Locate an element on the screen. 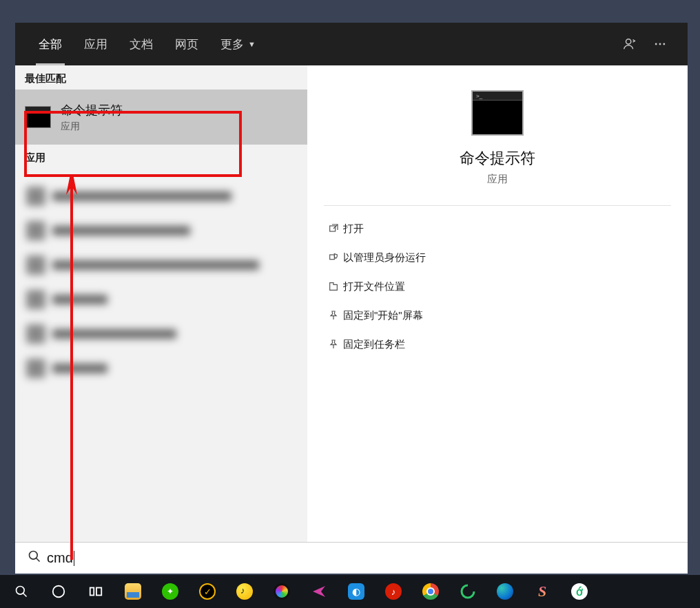 The width and height of the screenshot is (700, 608). cmd-large-icon is located at coordinates (497, 113).